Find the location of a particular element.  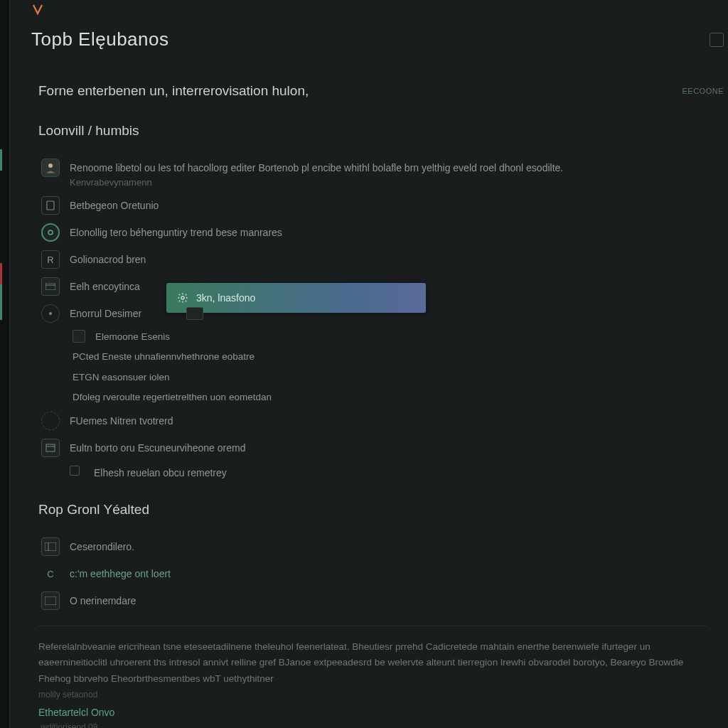

list-item: Elhesh reuelan obcu remetrey is located at coordinates (374, 473).